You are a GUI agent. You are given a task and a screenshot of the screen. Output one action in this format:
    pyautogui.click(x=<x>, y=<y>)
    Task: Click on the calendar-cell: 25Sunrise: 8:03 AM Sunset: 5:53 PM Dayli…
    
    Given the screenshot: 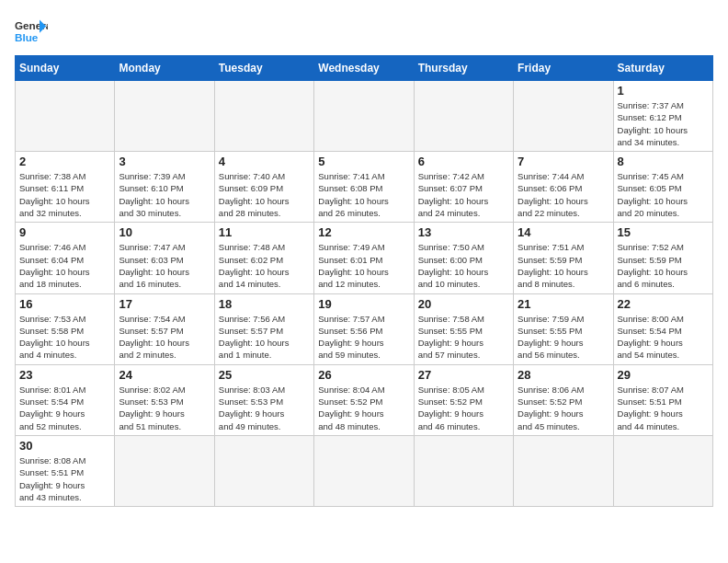 What is the action you would take?
    pyautogui.click(x=264, y=399)
    